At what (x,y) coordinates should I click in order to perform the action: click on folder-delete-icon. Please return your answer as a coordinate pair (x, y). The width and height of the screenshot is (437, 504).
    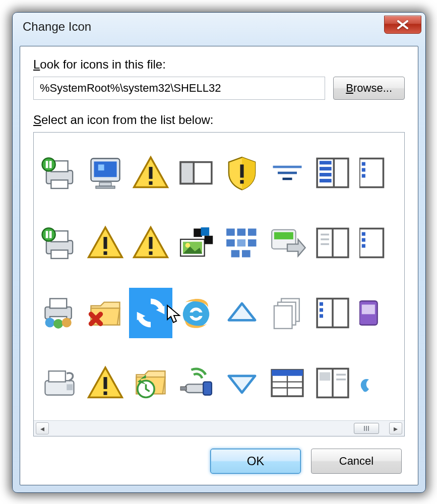
    Looking at the image, I should click on (105, 313).